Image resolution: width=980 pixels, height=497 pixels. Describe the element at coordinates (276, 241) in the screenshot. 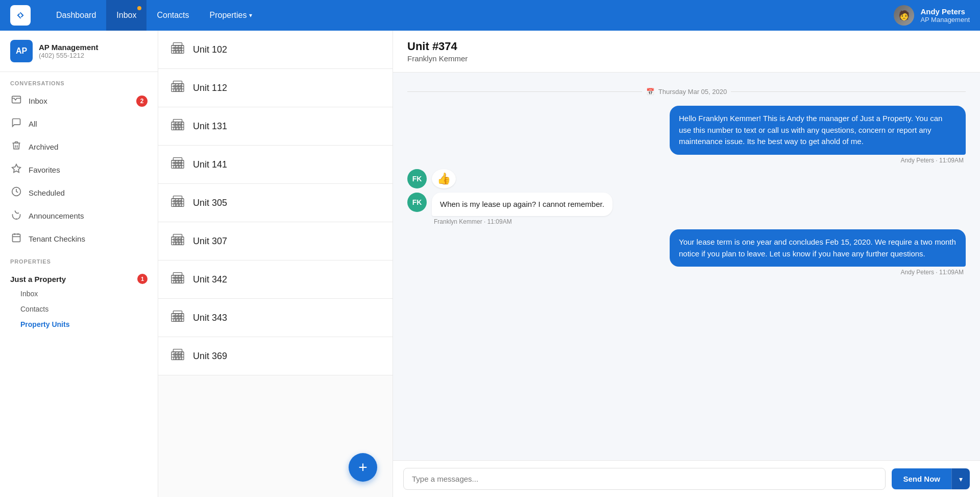

I see `unit-item-u307: Unit 307` at that location.